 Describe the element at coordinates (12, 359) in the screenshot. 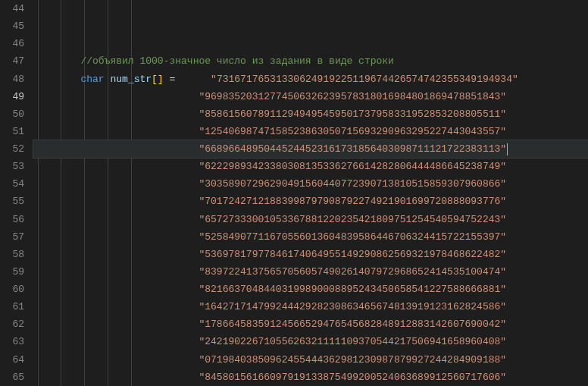

I see `line-number: 64` at that location.